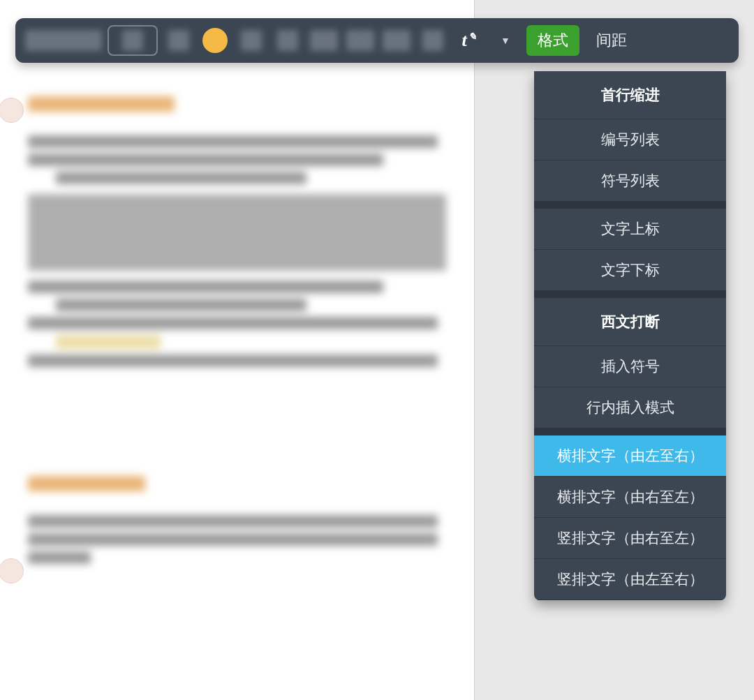 The height and width of the screenshot is (700, 754). Describe the element at coordinates (630, 271) in the screenshot. I see `dropdown-item-subscript: 文字下标` at that location.